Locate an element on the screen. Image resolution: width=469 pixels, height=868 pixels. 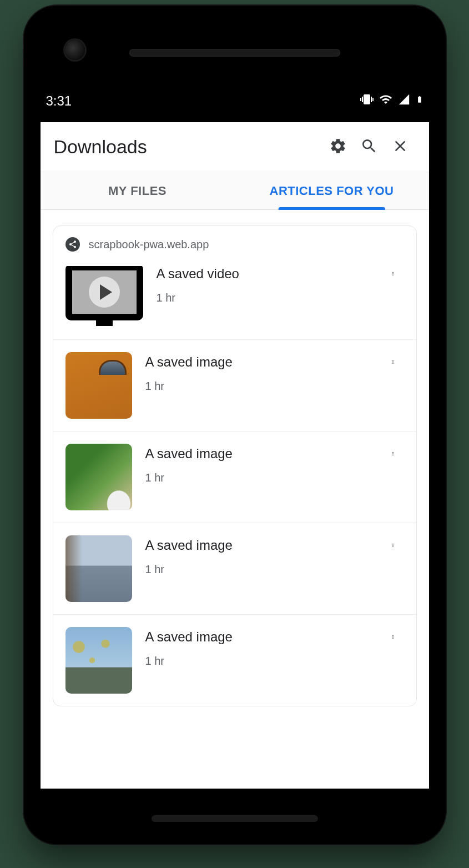
vibrate-icon is located at coordinates (367, 101).